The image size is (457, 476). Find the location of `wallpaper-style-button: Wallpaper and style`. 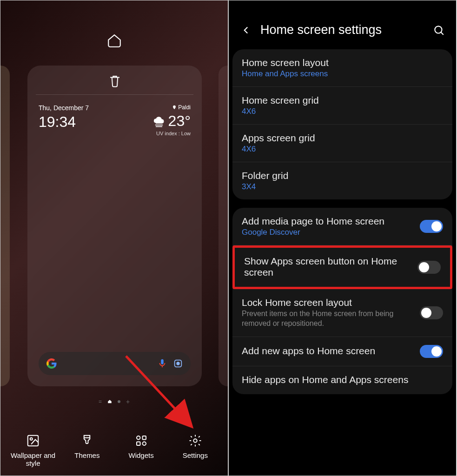

wallpaper-style-button: Wallpaper and style is located at coordinates (33, 450).